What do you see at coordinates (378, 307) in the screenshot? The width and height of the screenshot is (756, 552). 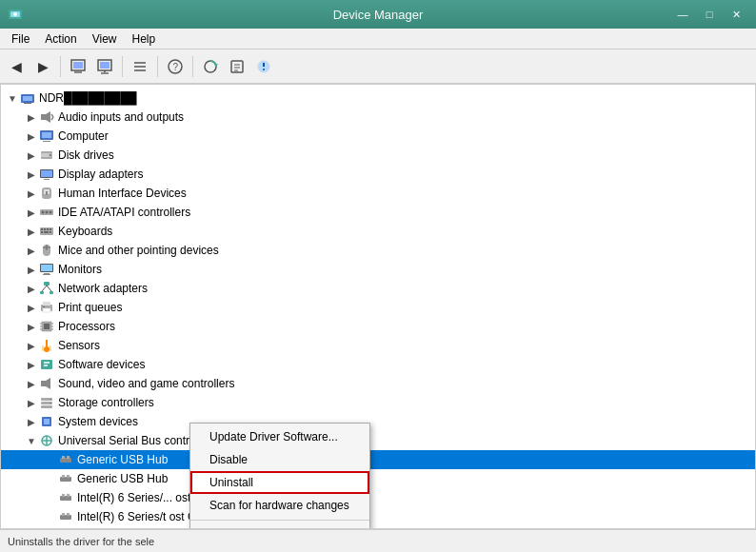 I see `tree-print: ▶ Print queues` at bounding box center [378, 307].